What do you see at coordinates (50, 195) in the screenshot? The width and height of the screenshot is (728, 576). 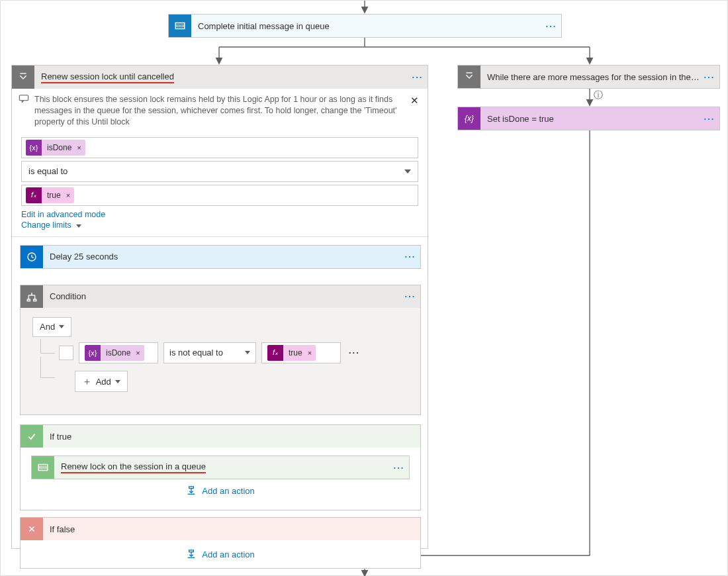 I see `token-true-expression: fₓ true ×` at bounding box center [50, 195].